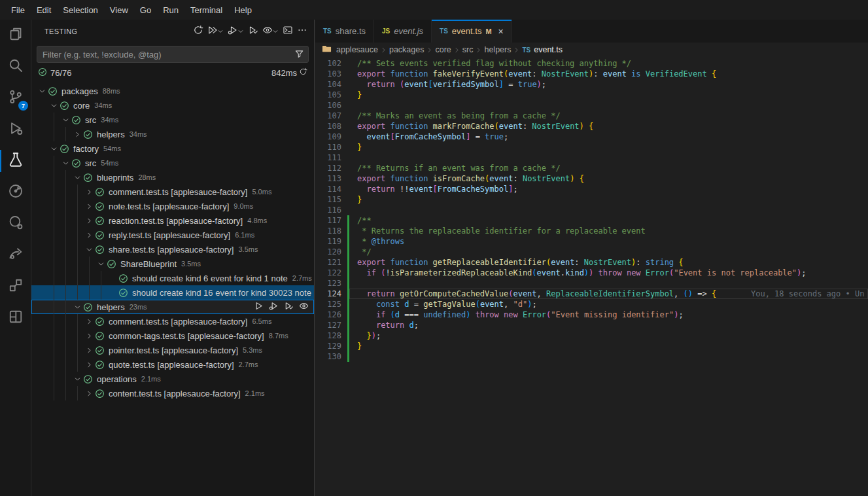 This screenshot has width=868, height=496. I want to click on refresh-tests-button, so click(198, 31).